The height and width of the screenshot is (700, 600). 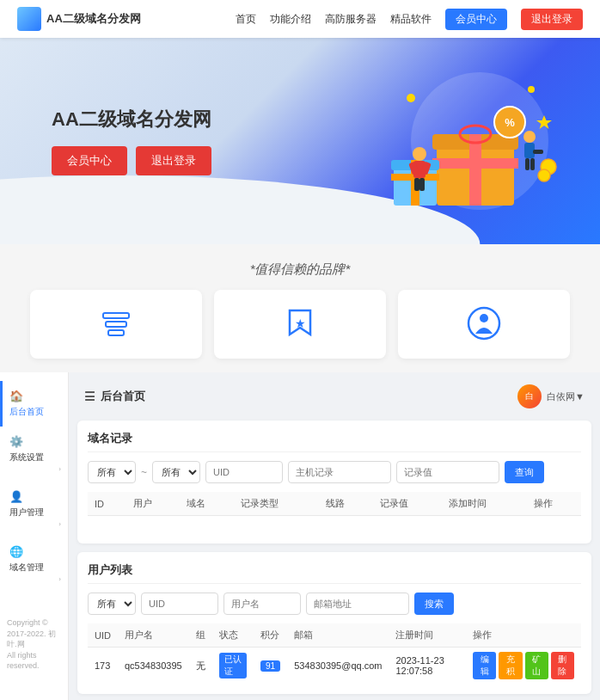 I want to click on user-filter-username, so click(x=262, y=604).